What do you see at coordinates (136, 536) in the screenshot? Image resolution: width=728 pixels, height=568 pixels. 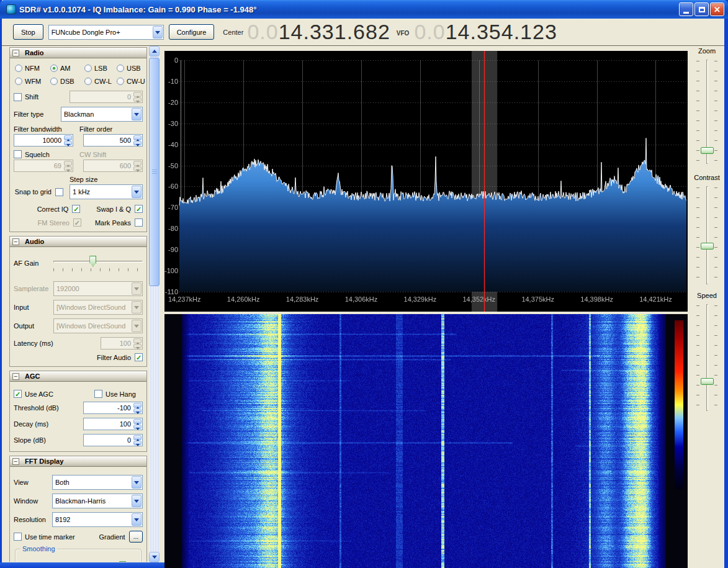 I see `gradient-button: ...` at bounding box center [136, 536].